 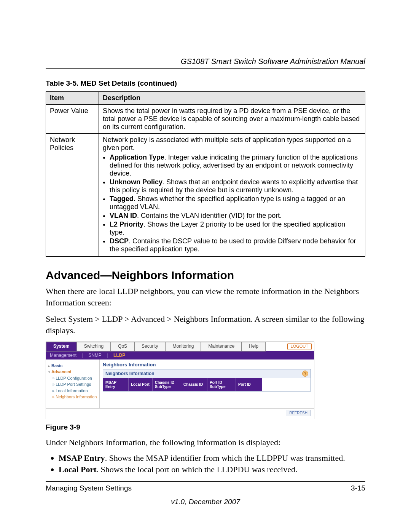 What do you see at coordinates (207, 380) in the screenshot?
I see `neighbors-box: Neighbors Information ? MSAP Entry Local…` at bounding box center [207, 380].